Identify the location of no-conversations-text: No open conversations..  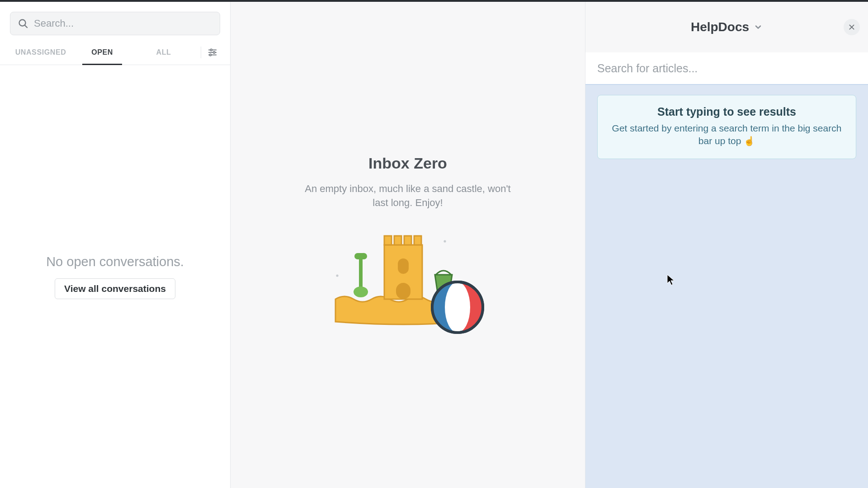
(115, 262).